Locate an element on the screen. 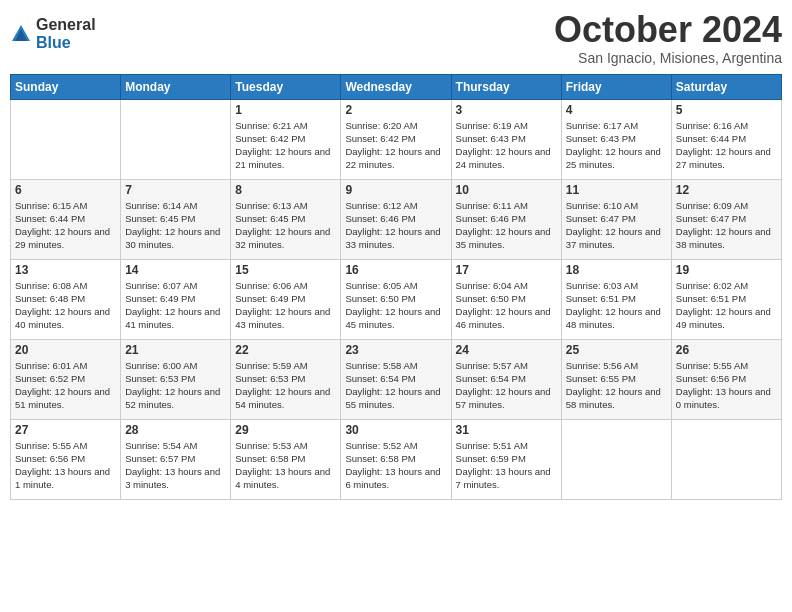 Image resolution: width=792 pixels, height=612 pixels. calendar-cell: 6Sunrise: 6:15 AM Sunset: 6:44 PM Daylig… is located at coordinates (66, 219).